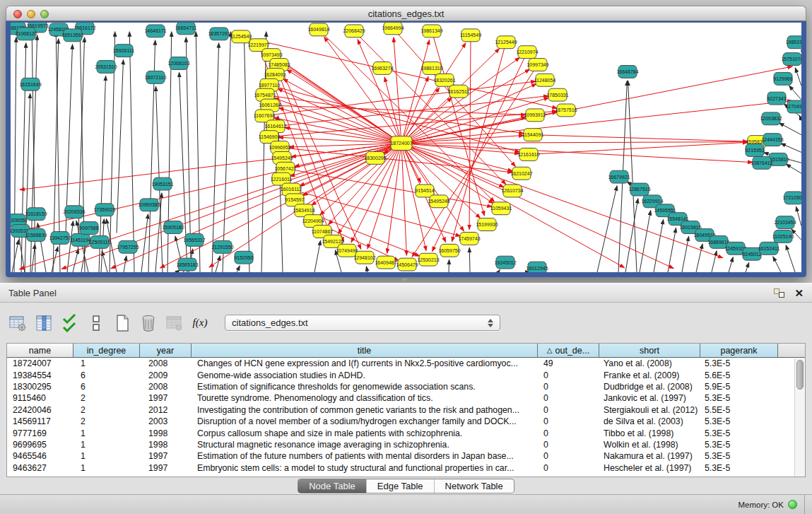 The image size is (812, 514). I want to click on graph-node-selected: 11248054, so click(546, 80).